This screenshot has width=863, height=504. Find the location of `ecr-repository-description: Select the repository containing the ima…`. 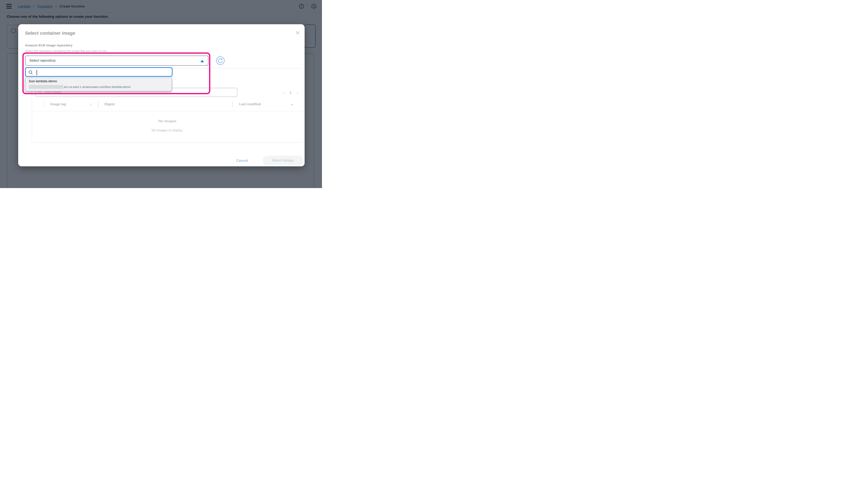

ecr-repository-description: Select the repository containing the ima… is located at coordinates (66, 51).